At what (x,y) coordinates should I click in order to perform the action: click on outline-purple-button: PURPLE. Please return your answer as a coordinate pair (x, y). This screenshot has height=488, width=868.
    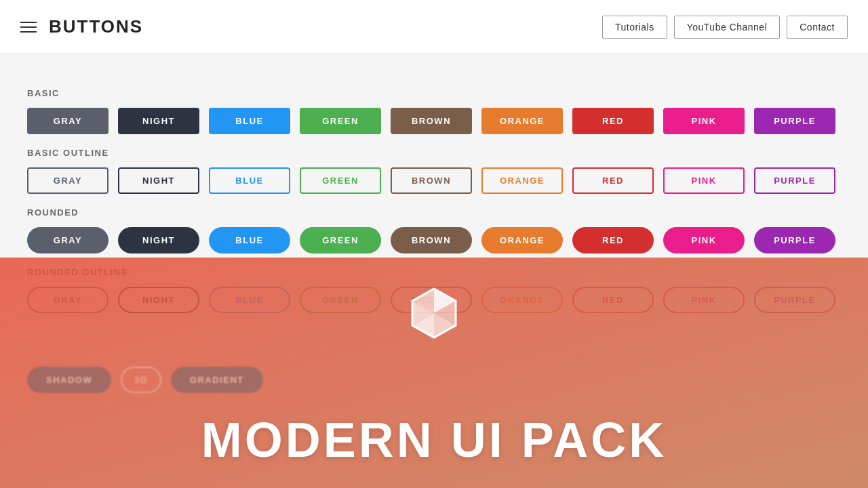
    Looking at the image, I should click on (795, 180).